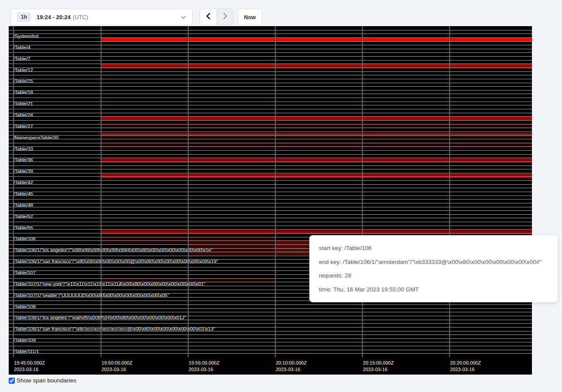  Describe the element at coordinates (36, 138) in the screenshot. I see `span-key-label: /NamespaceTable/30` at that location.